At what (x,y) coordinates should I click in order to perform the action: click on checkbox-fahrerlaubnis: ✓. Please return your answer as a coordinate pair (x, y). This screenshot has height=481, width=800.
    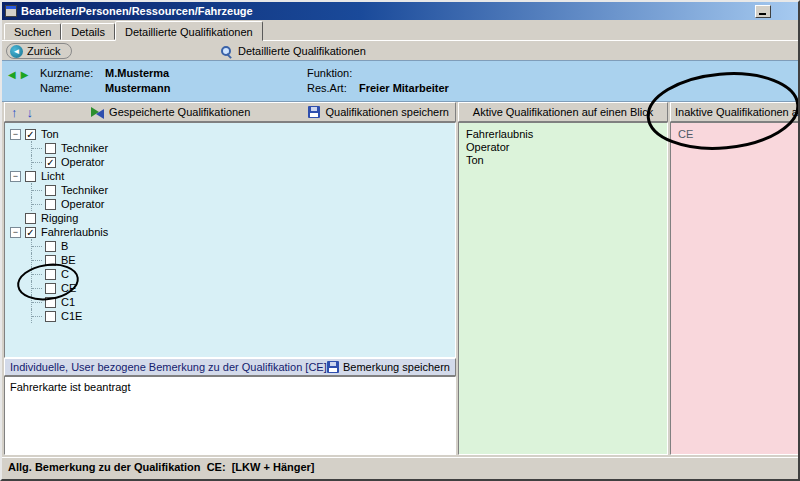
    Looking at the image, I should click on (30, 232).